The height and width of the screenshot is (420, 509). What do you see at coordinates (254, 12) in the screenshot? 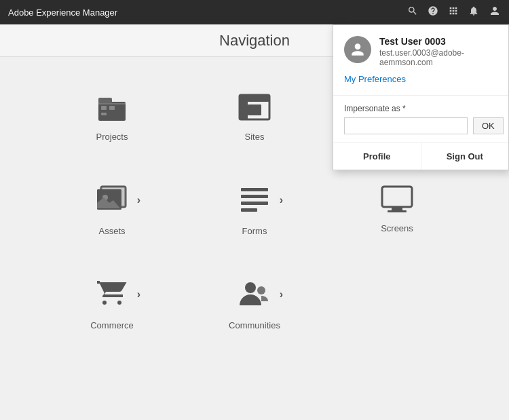
I see `header: Adobe Experience Manager` at bounding box center [254, 12].